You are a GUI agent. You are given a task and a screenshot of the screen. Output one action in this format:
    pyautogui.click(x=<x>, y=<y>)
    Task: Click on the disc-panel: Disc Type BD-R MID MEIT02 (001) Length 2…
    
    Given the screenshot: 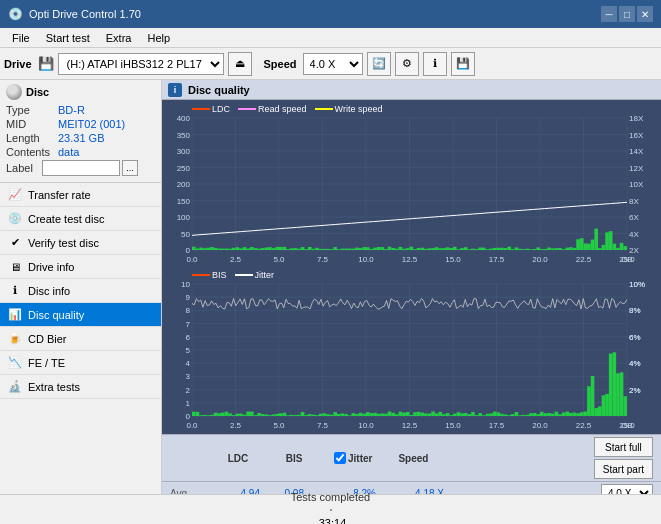 What is the action you would take?
    pyautogui.click(x=80, y=132)
    